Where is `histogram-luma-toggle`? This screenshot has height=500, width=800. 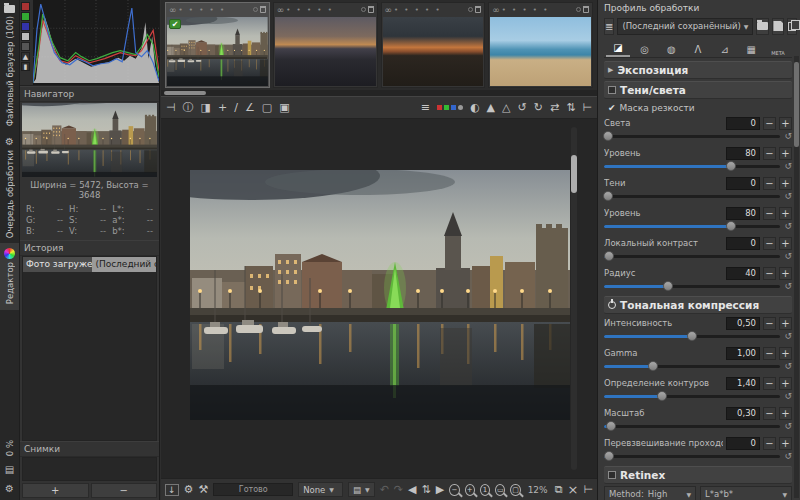 histogram-luma-toggle is located at coordinates (26, 36).